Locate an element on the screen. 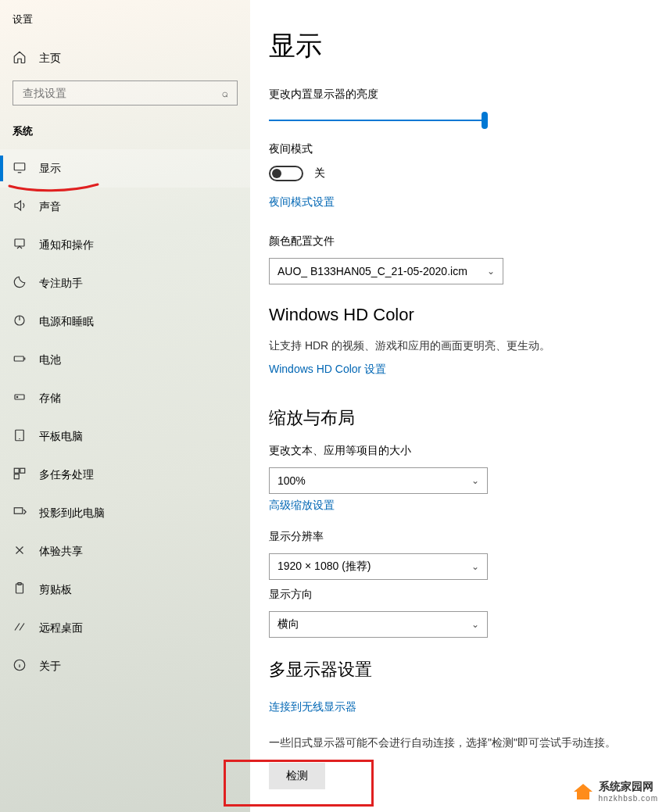  storage-icon is located at coordinates (20, 399).